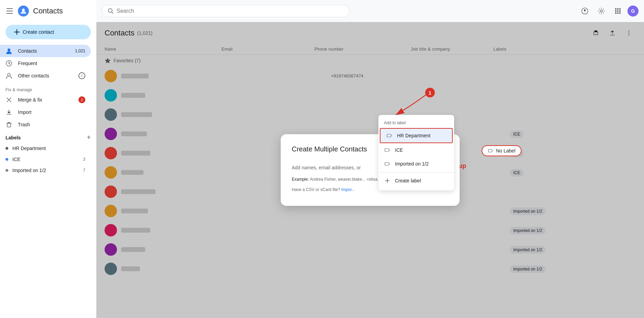  What do you see at coordinates (226, 11) in the screenshot?
I see `search-bar` at bounding box center [226, 11].